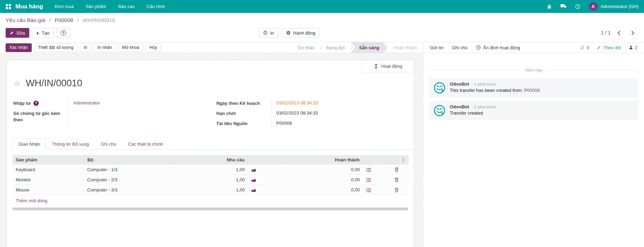 This screenshot has width=644, height=247. I want to click on left-field-group: Nhập từ ? Administrator Số chứng từ gốc …, so click(109, 114).